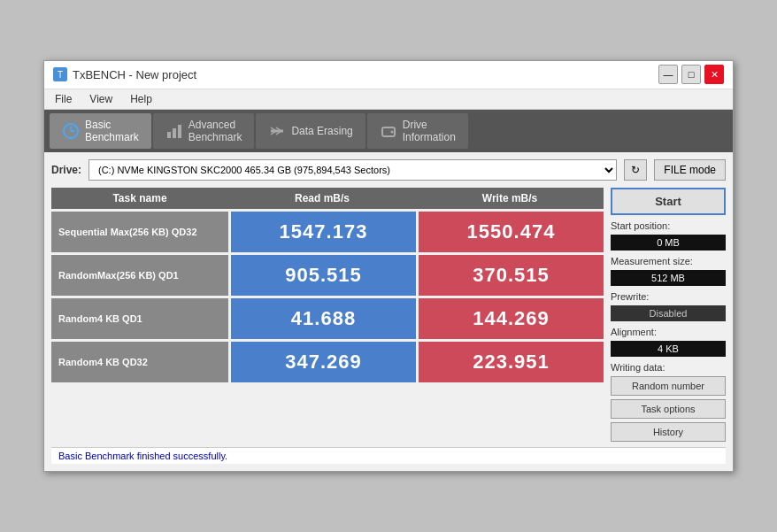  Describe the element at coordinates (324, 275) in the screenshot. I see `read-cell-2: 905.515` at that location.